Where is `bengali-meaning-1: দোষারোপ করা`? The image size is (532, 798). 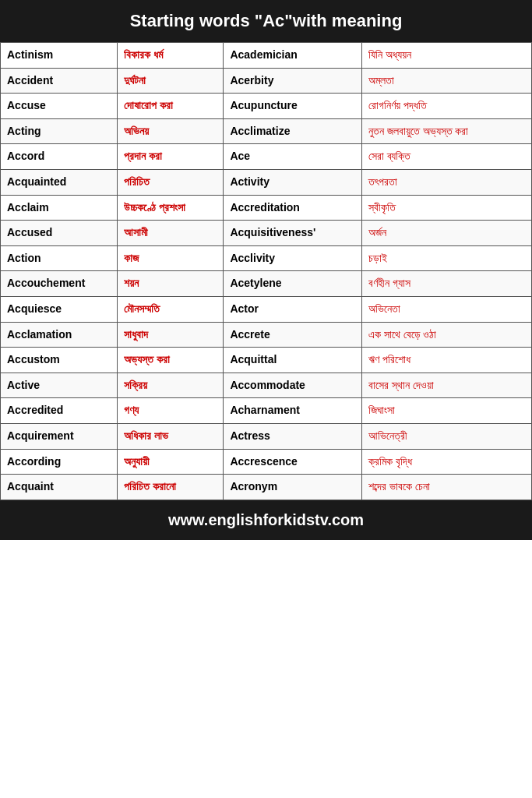
bengali-meaning-1: দোষারোপ করা is located at coordinates (171, 106).